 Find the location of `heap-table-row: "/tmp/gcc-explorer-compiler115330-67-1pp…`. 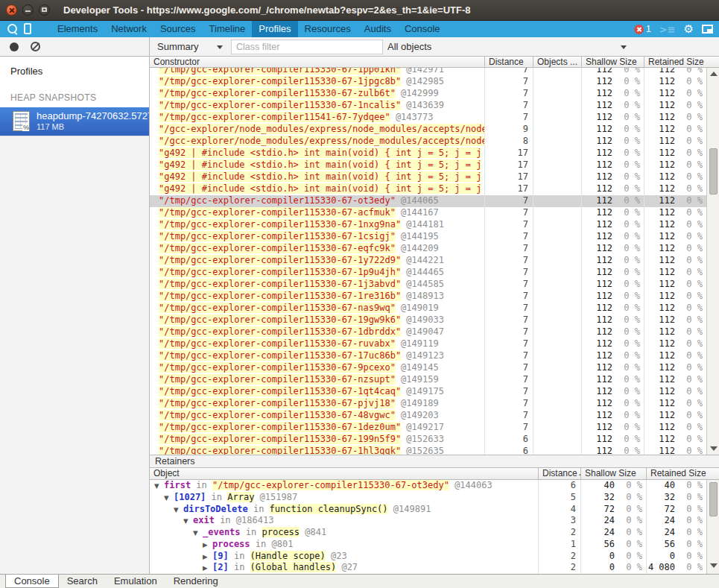

heap-table-row: "/tmp/gcc-explorer-compiler115330-67-1pp… is located at coordinates (428, 72).